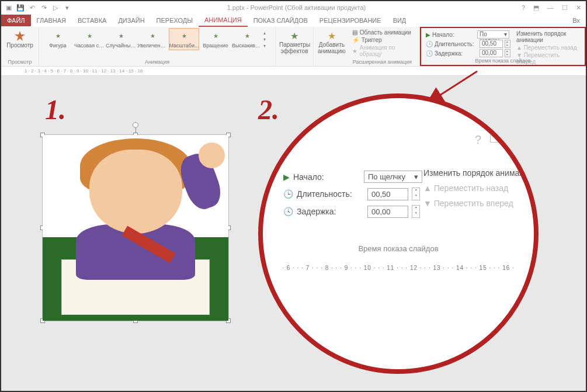 The image size is (587, 392). Describe the element at coordinates (508, 44) in the screenshot. I see `duration-spinner: ▴▾` at that location.